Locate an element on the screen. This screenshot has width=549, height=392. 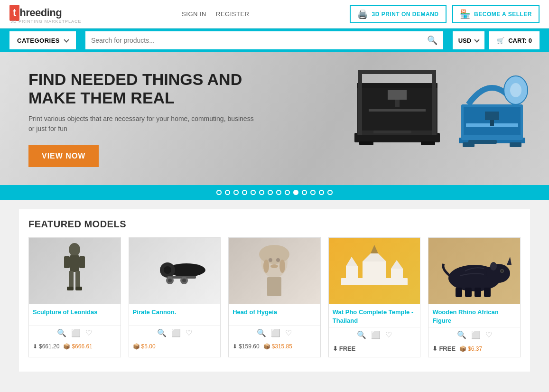
signin-link: SIGN IN is located at coordinates (194, 14).